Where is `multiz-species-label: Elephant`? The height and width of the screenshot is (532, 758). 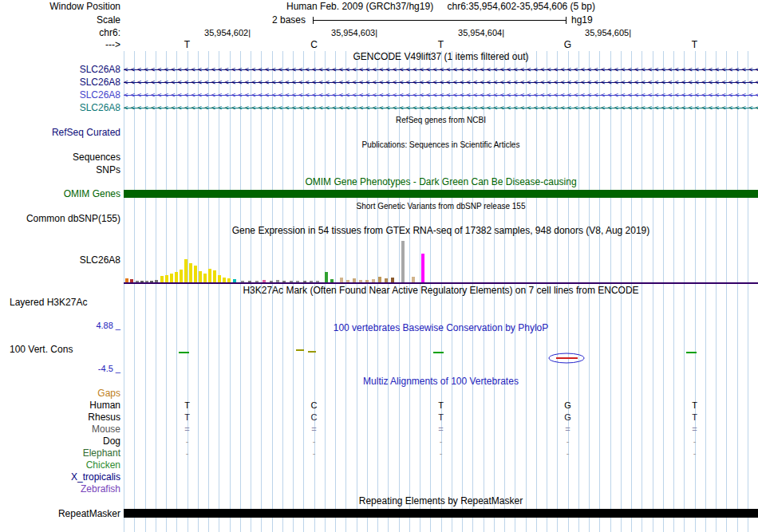
multiz-species-label: Elephant is located at coordinates (62, 453).